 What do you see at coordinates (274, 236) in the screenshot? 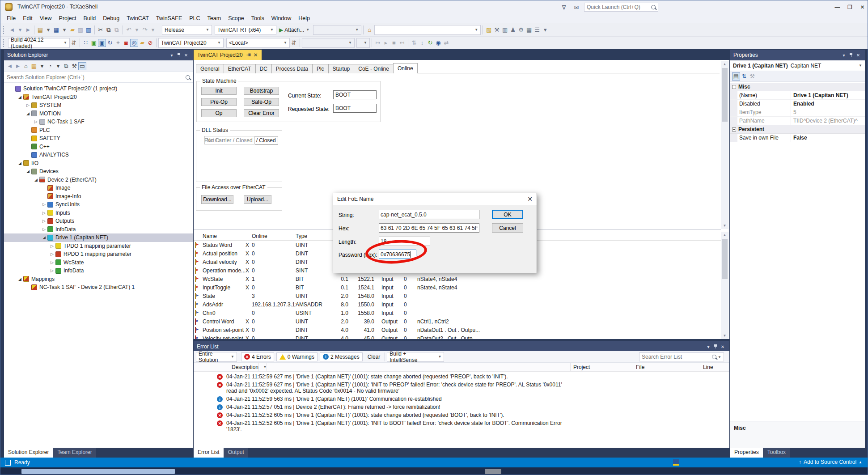
I see `col-online: Online` at bounding box center [274, 236].